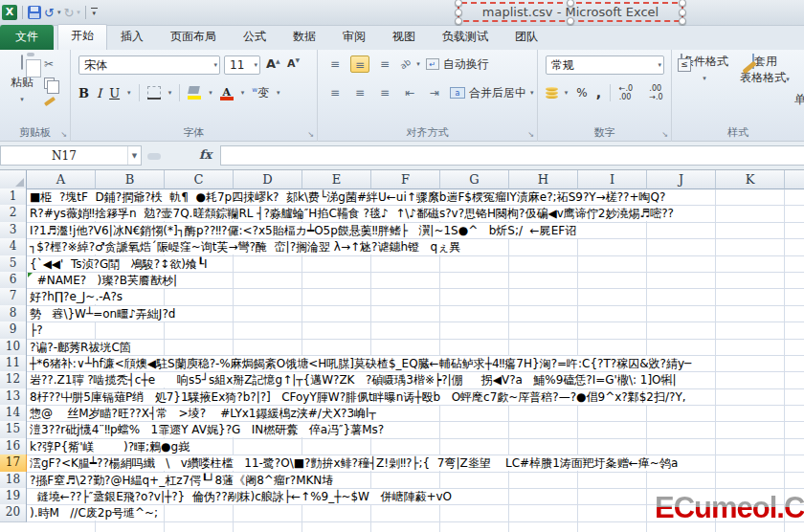 This screenshot has height=532, width=804. Describe the element at coordinates (50, 101) in the screenshot. I see `format-painter-icon` at that location.